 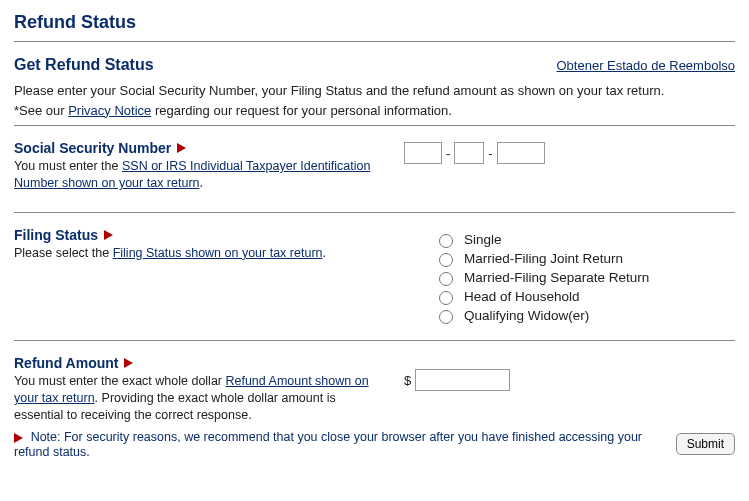 What do you see at coordinates (324, 253) in the screenshot?
I see `filing-status-help-suffix: .` at bounding box center [324, 253].